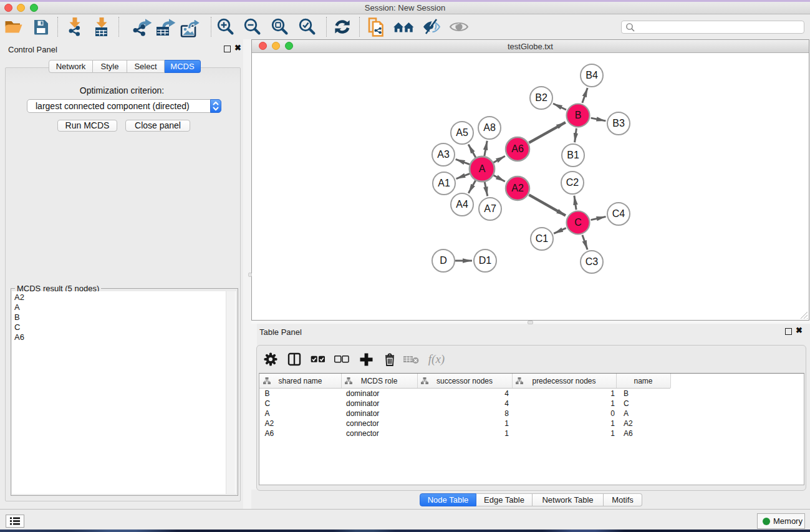  Describe the element at coordinates (518, 188) in the screenshot. I see `svg-text: A2` at that location.